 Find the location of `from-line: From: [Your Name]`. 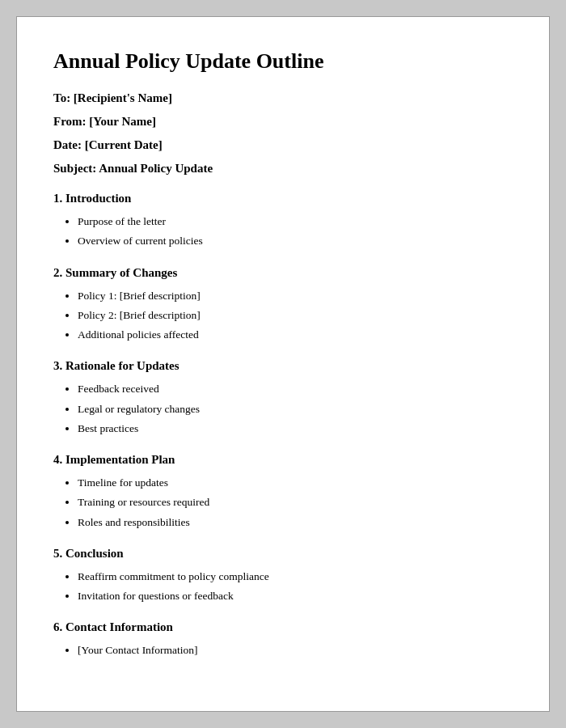

from-line: From: [Your Name] is located at coordinates (283, 121).